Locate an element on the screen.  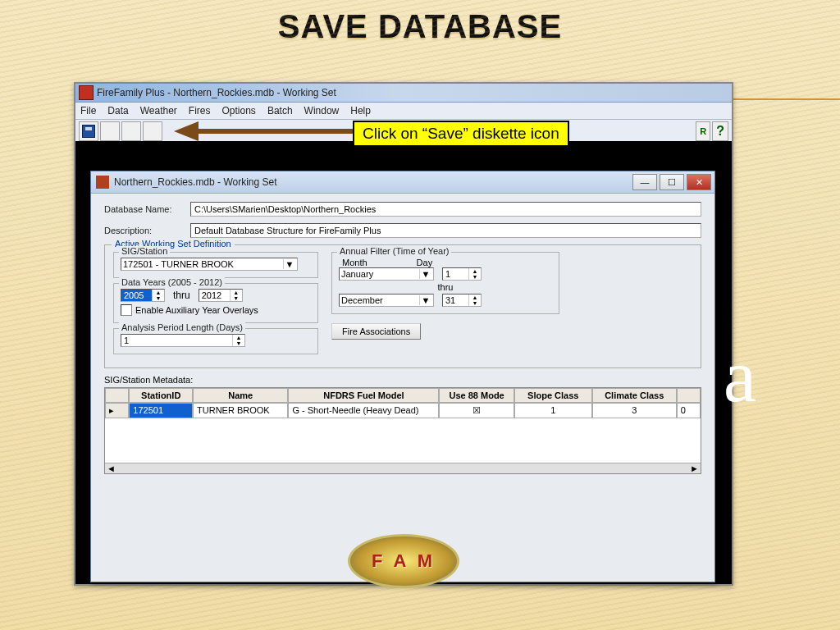
menu-bar: File Data Weather Fires Options Batch Wi… is located at coordinates (404, 112).